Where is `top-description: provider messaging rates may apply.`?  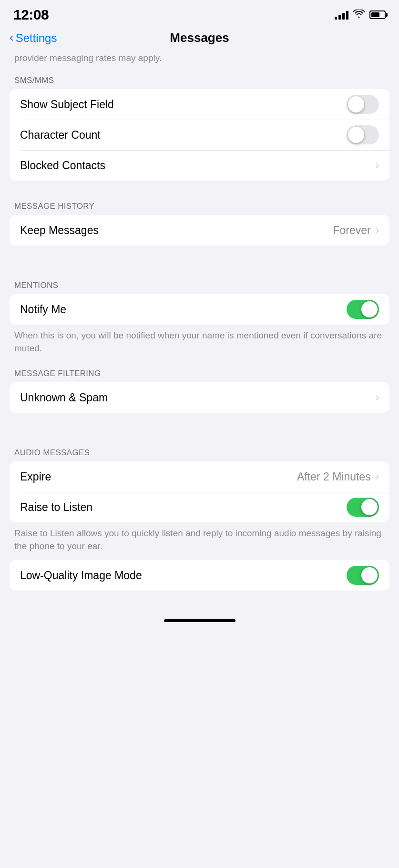 top-description: provider messaging rates may apply. is located at coordinates (199, 61).